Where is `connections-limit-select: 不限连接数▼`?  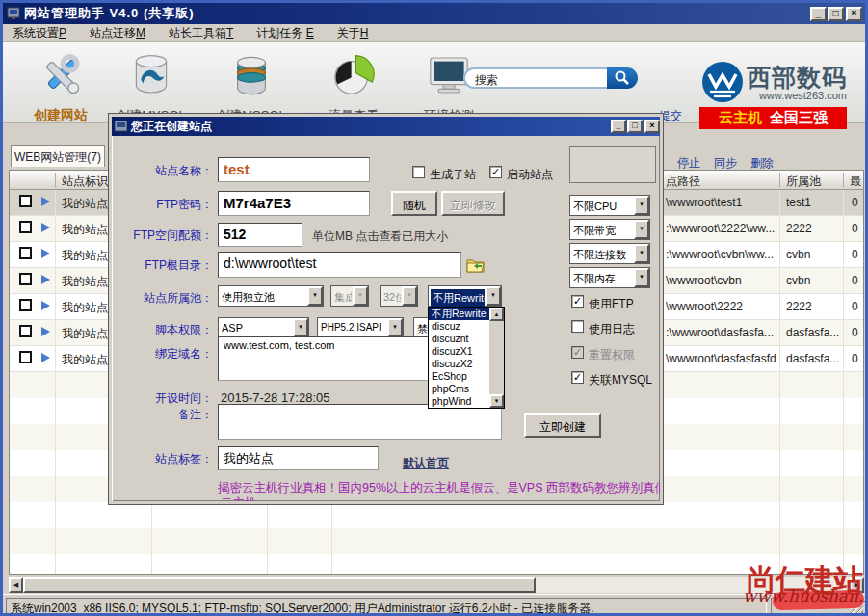
connections-limit-select: 不限连接数▼ is located at coordinates (610, 254).